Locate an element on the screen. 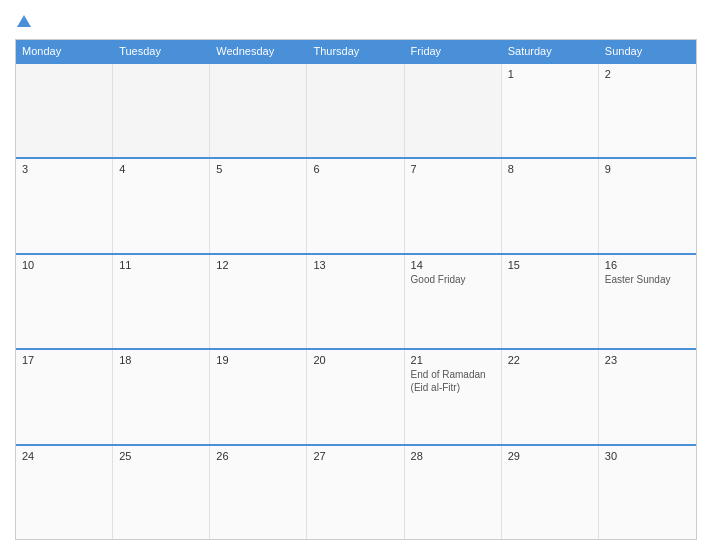  calendar-cell: 16Easter Sunday is located at coordinates (648, 302).